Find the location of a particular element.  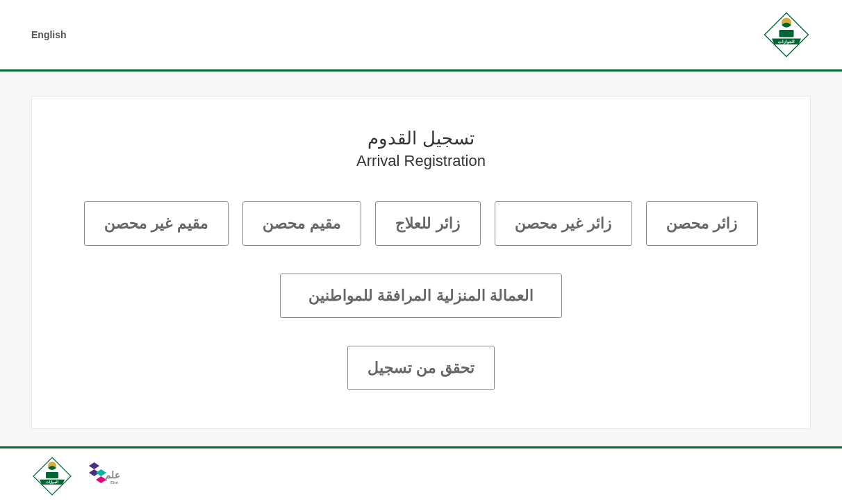

unvaccinated-visitor-button: زائر غير محصن is located at coordinates (563, 224).